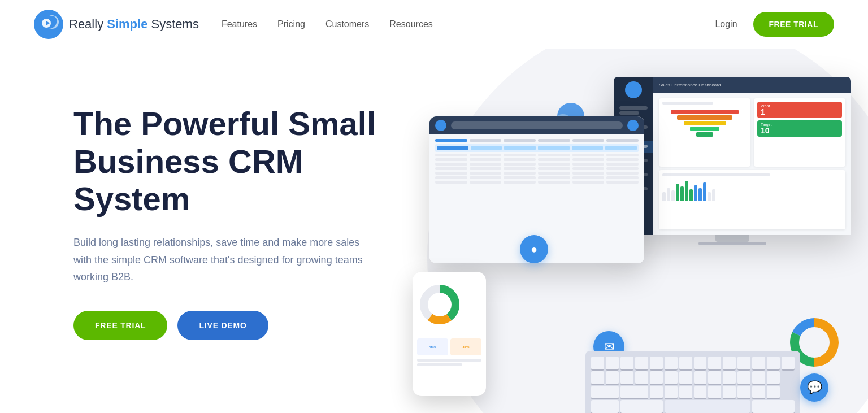 The height and width of the screenshot is (413, 868). I want to click on nav-right: Login FREE TRIAL, so click(774, 24).